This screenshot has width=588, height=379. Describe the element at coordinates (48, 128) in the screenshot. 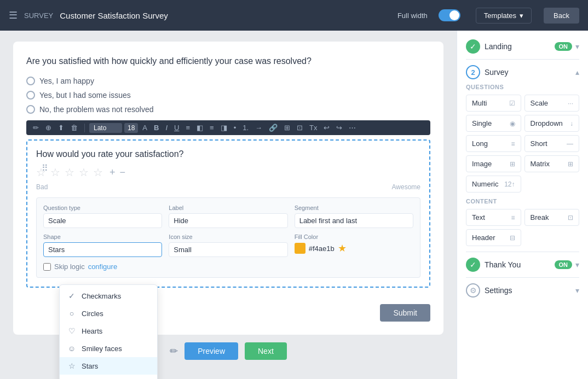

I see `add-icon: ⊕` at that location.